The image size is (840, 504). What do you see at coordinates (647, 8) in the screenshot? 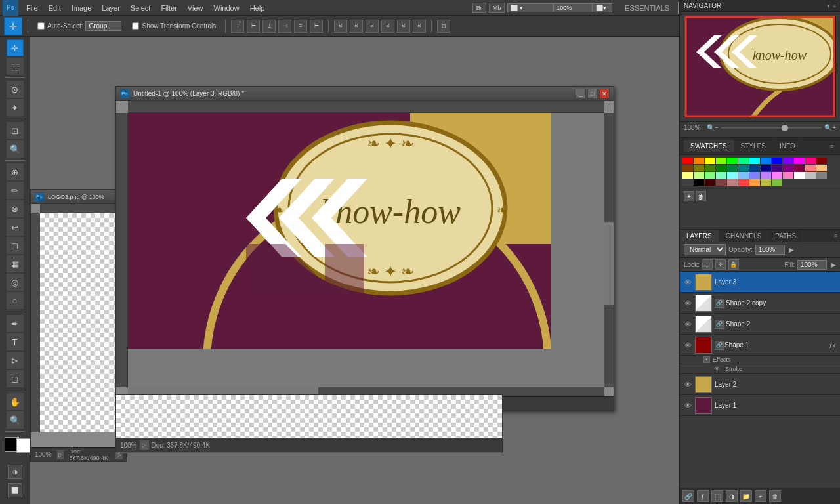
I see `tab-essentials: ESSENTIALS` at bounding box center [647, 8].